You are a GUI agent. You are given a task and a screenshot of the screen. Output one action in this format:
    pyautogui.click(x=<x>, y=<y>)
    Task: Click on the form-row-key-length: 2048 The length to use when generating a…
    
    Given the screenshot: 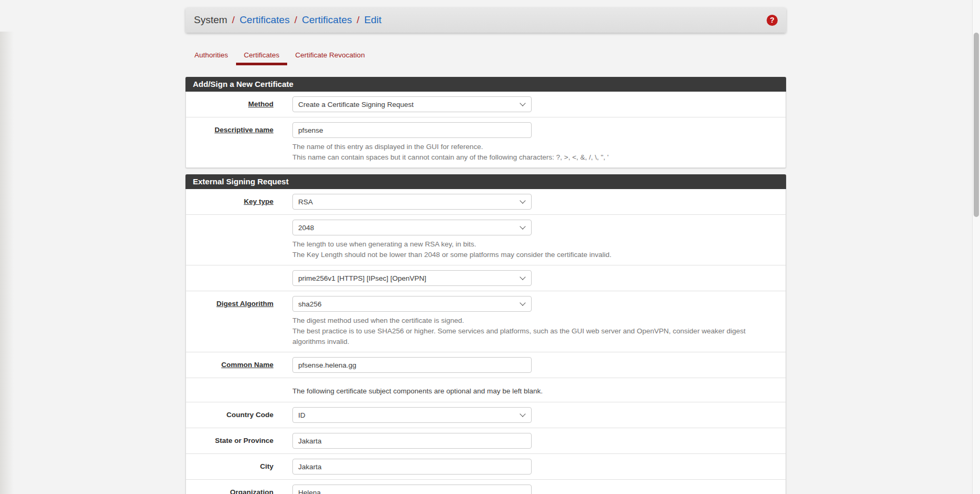 What is the action you would take?
    pyautogui.click(x=486, y=240)
    